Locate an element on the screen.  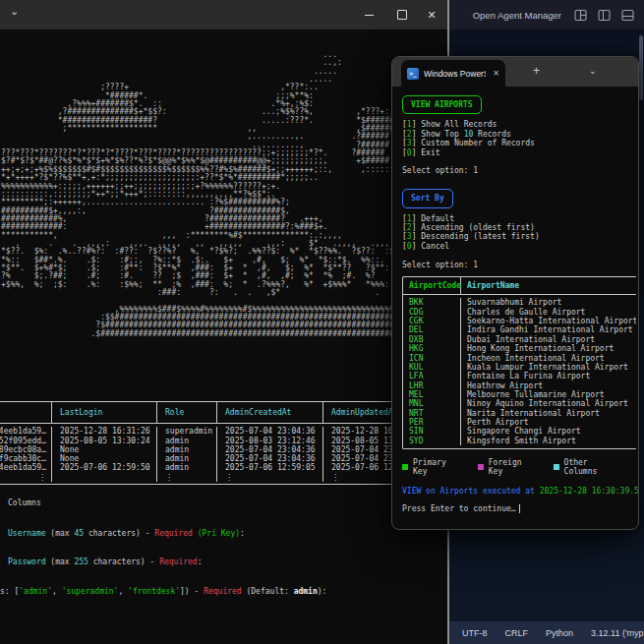
powershell-icon: >_ is located at coordinates (413, 74).